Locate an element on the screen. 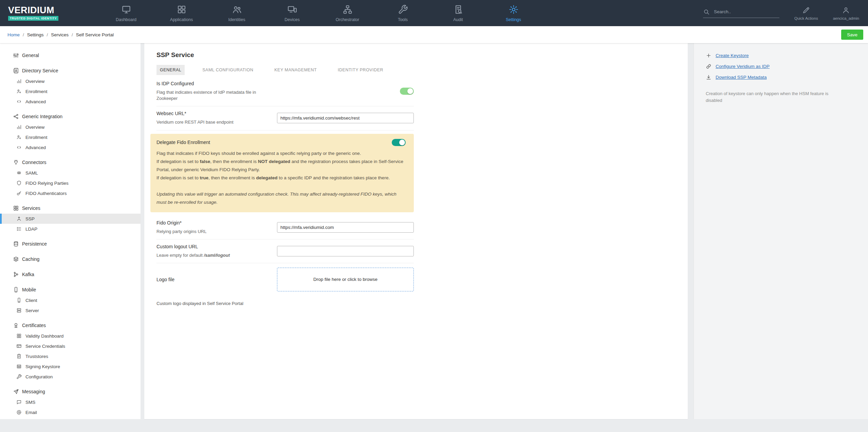 Image resolution: width=868 pixels, height=432 pixels. sidebar-section-children: SAML FIDO Relying Parties FIDO Authentic… is located at coordinates (70, 183).